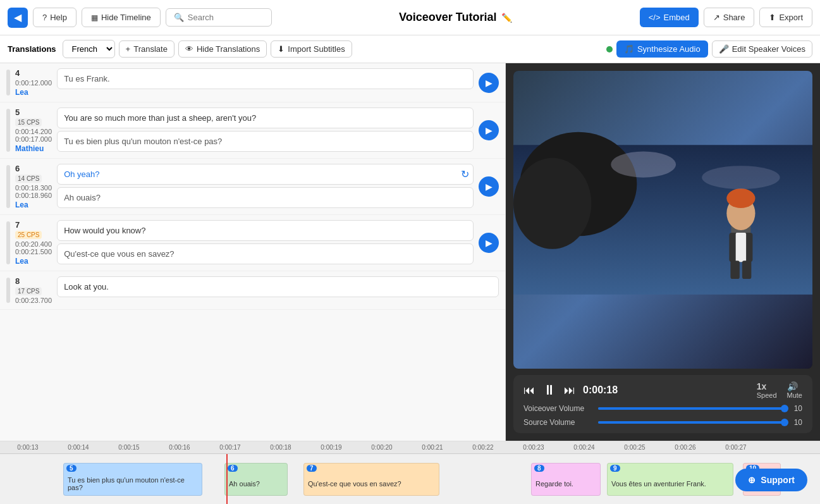 The image size is (820, 504). I want to click on search-bar: 🔍, so click(219, 18).